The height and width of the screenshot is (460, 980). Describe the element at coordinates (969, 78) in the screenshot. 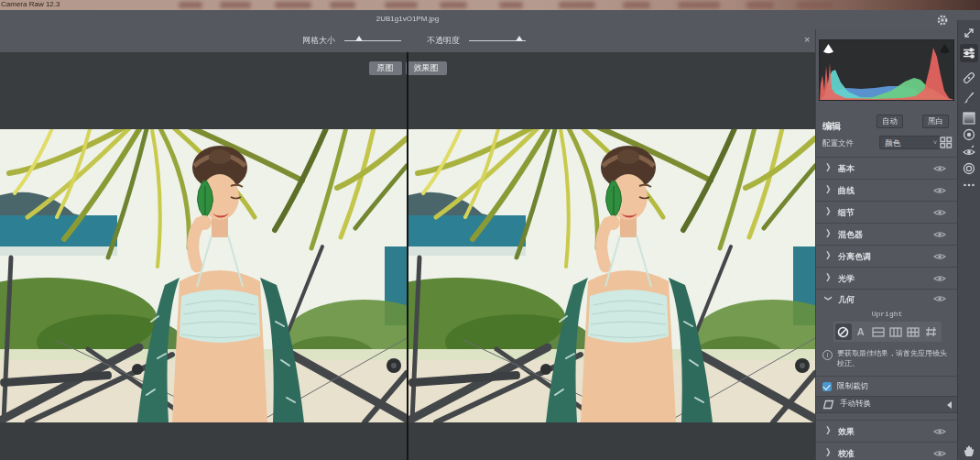

I see `healing-brush-icon` at that location.